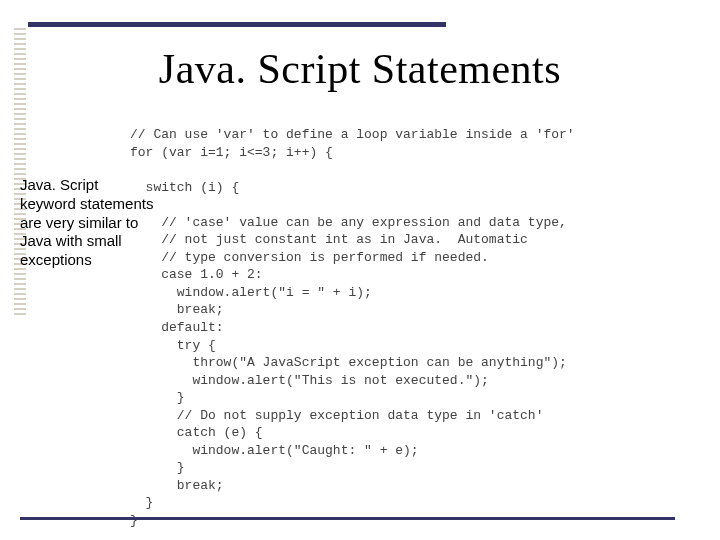 The width and height of the screenshot is (720, 540). Describe the element at coordinates (360, 69) in the screenshot. I see `slide-title: Java. Script Statements` at that location.